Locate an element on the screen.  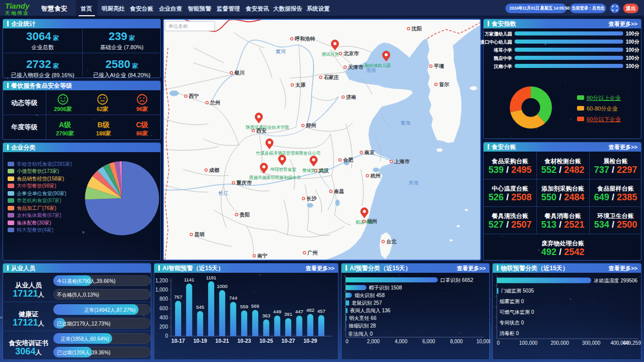
svg-text: 北京市 is located at coordinates (351, 54).